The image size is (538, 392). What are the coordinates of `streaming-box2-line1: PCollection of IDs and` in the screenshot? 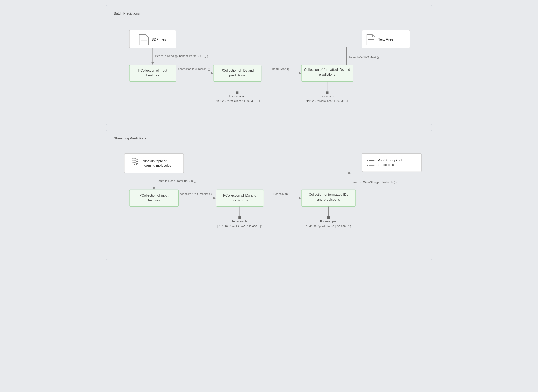 It's located at (240, 195).